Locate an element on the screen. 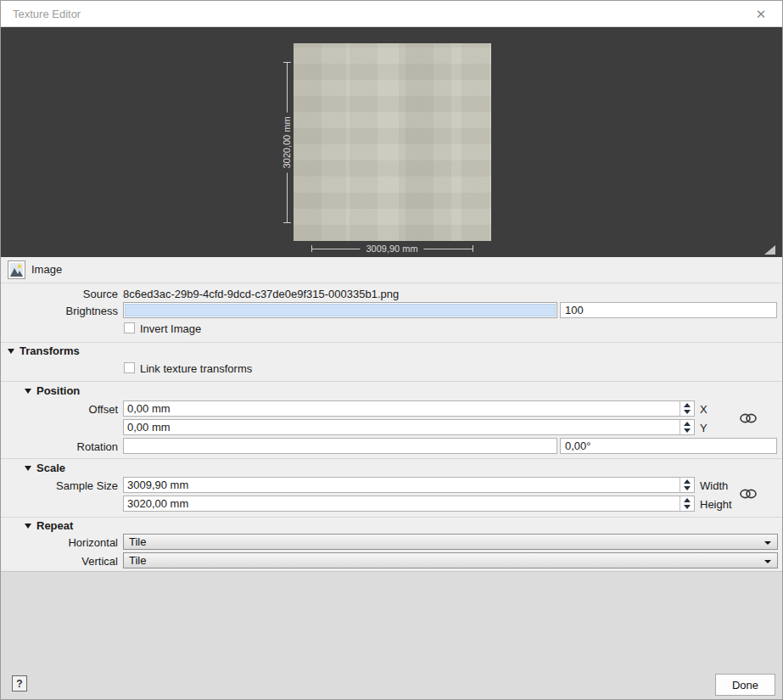 This screenshot has width=783, height=700. brightness-slider-fill is located at coordinates (340, 311).